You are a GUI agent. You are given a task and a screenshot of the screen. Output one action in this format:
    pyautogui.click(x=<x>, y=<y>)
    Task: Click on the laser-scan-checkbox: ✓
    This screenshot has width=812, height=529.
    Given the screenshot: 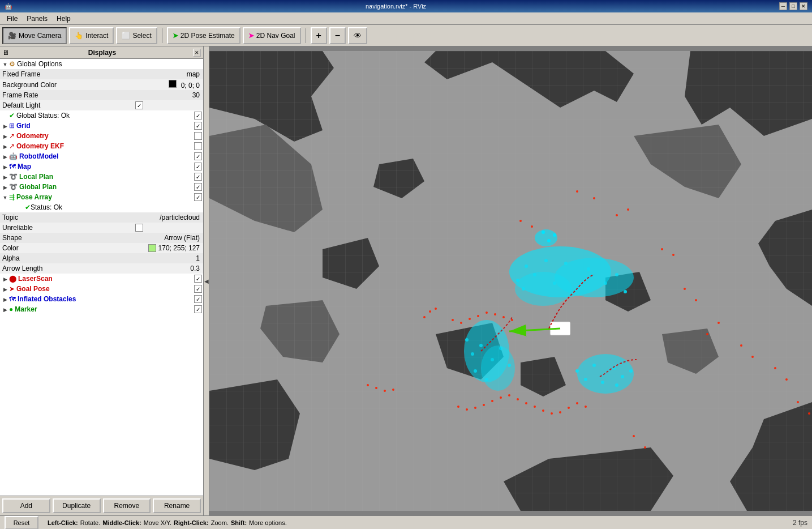 What is the action you would take?
    pyautogui.click(x=198, y=279)
    